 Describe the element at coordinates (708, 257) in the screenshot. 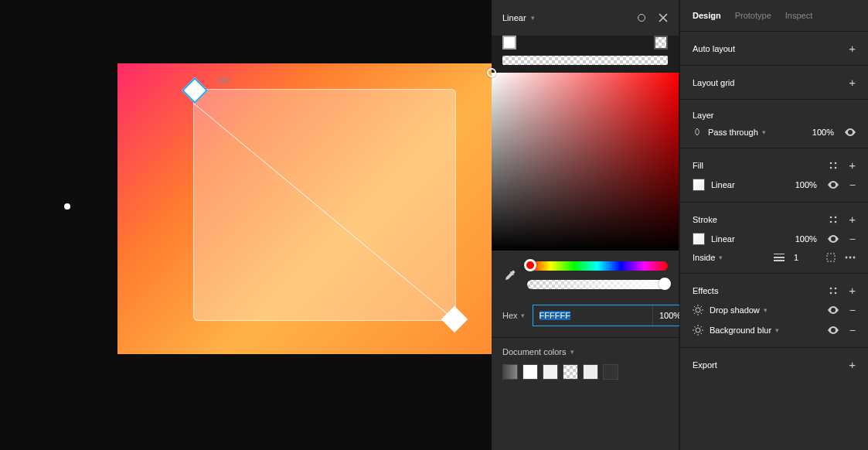

I see `stroke-position-dropdown: Inside ▾` at that location.